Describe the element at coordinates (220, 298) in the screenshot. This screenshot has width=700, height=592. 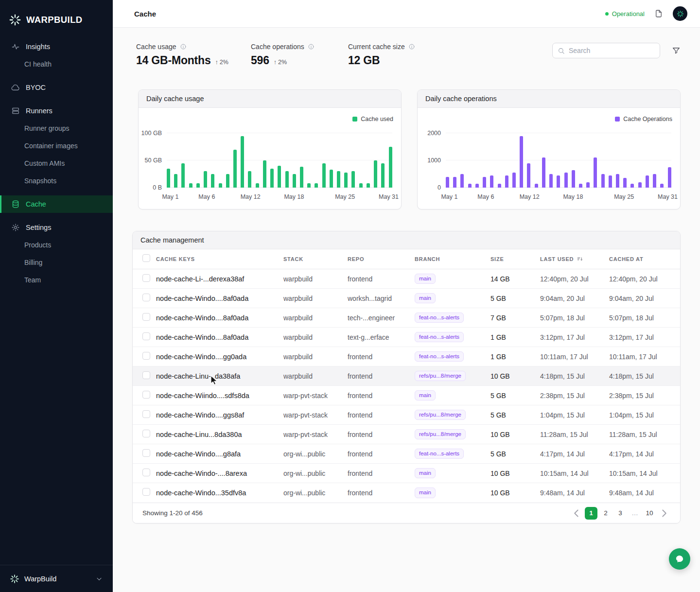
I see `cache-key-cell: node-cache-Windo....8af0ada` at that location.